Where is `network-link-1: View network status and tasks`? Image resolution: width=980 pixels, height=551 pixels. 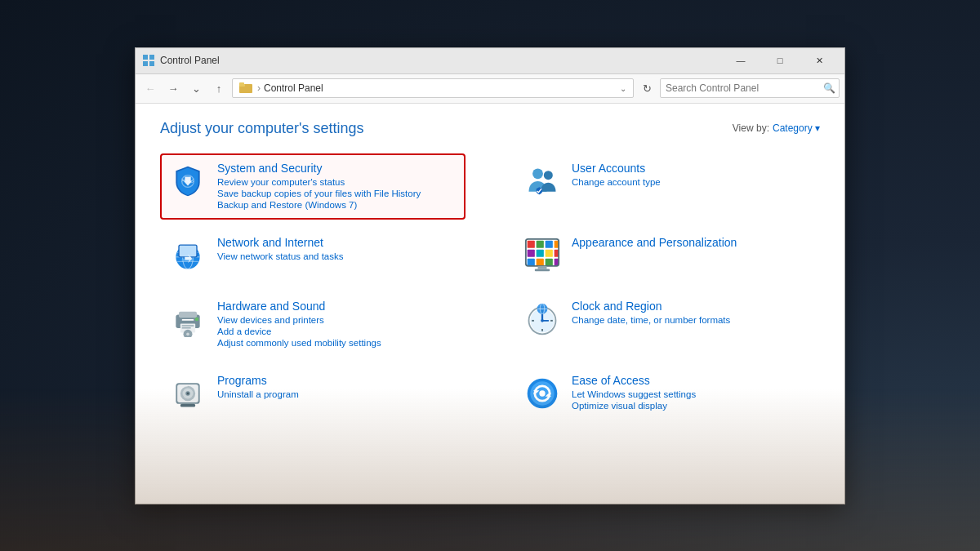
network-link-1: View network status and tasks is located at coordinates (337, 256).